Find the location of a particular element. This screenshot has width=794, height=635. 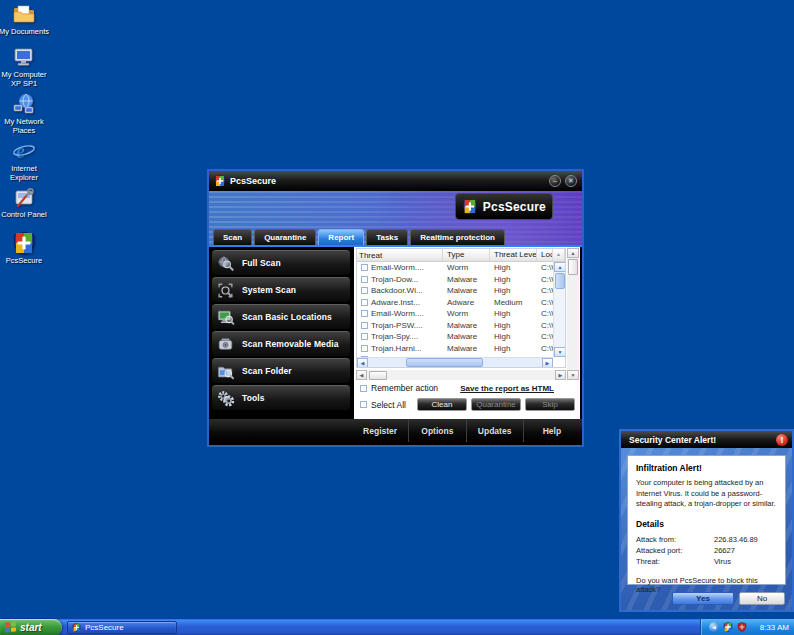

select-all-checkbox: Select All is located at coordinates (383, 405).